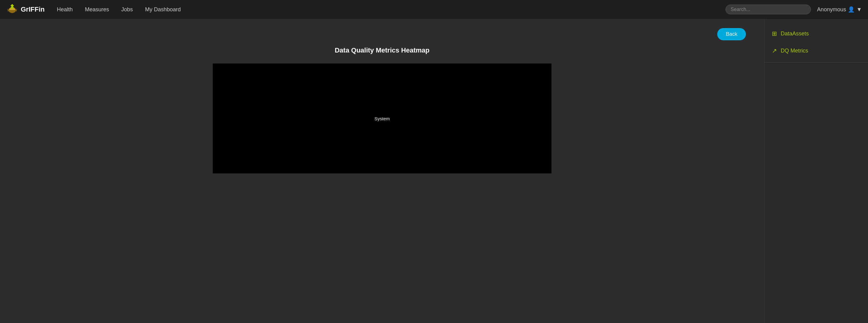  What do you see at coordinates (795, 34) in the screenshot?
I see `sidebar-item-data-assets-label: DataAssets` at bounding box center [795, 34].